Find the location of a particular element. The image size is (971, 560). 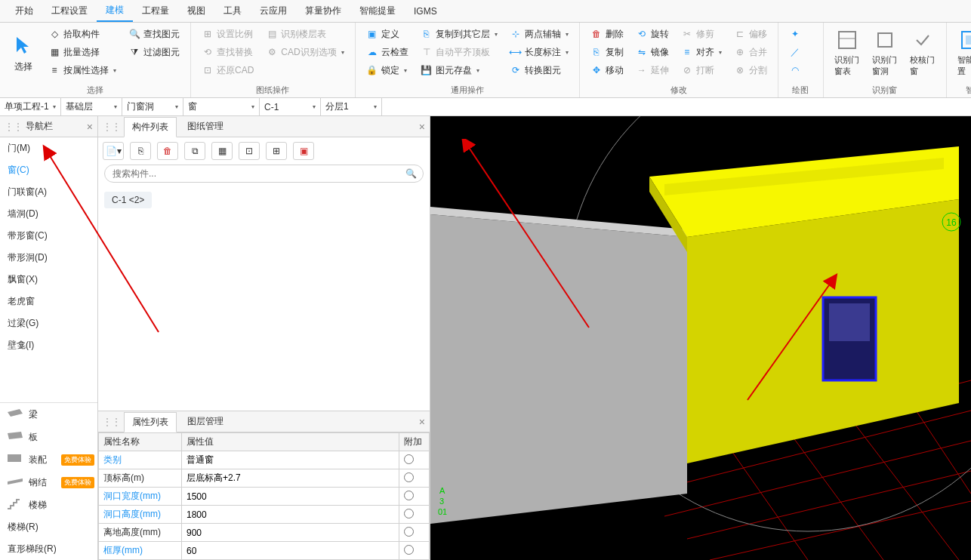

cad-options-button: ⚙CAD识别选项▾ is located at coordinates (305, 52).